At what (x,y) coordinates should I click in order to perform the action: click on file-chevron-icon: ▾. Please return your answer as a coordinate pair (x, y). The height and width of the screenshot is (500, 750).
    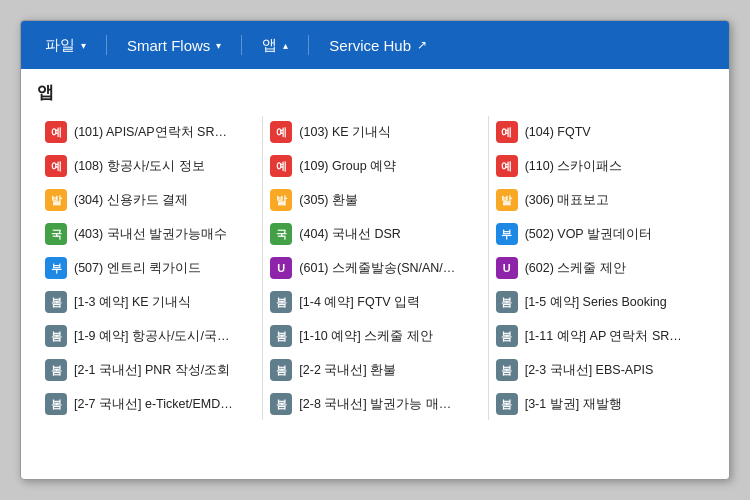
    Looking at the image, I should click on (84, 46).